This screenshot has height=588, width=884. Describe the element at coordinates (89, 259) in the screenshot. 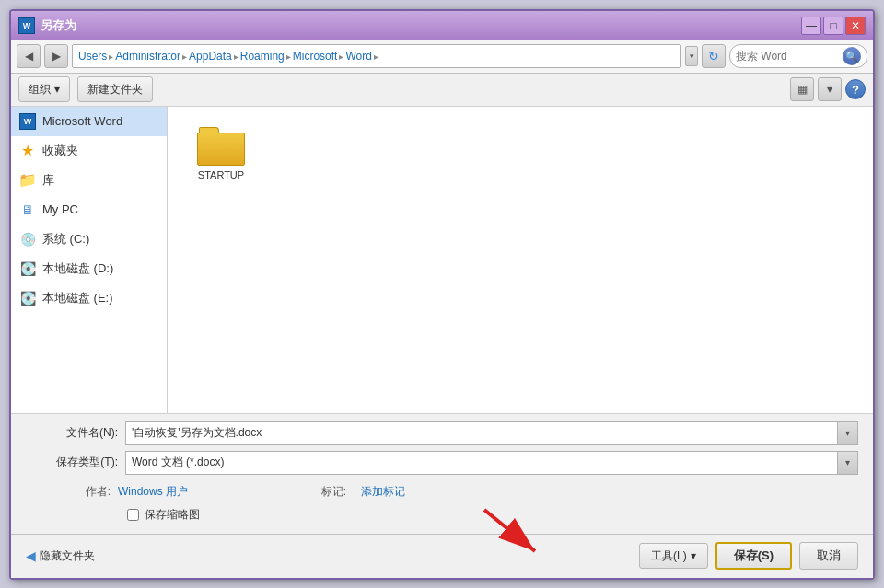

I see `sidebar: W Microsoft Word ★ 收藏夹 📁 库 🖥 My` at that location.